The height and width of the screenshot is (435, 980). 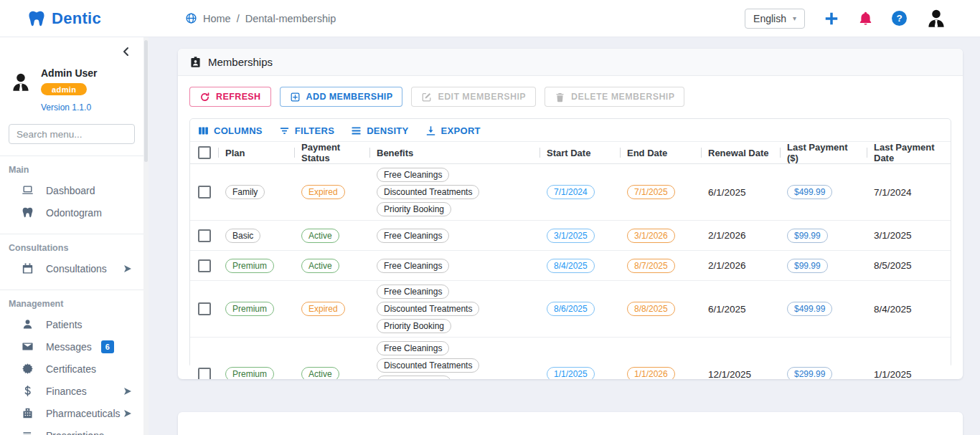 I want to click on brand: Dentic, so click(x=79, y=19).